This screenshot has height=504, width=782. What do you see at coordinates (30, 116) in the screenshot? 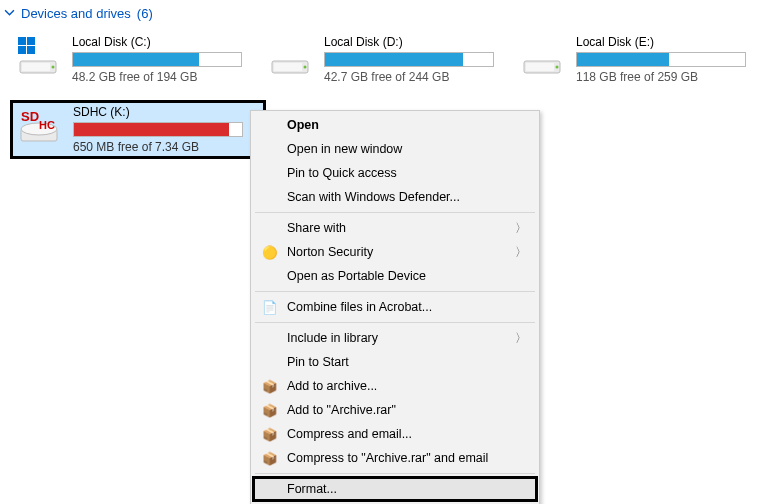
I see `svg-text: SD` at bounding box center [30, 116].